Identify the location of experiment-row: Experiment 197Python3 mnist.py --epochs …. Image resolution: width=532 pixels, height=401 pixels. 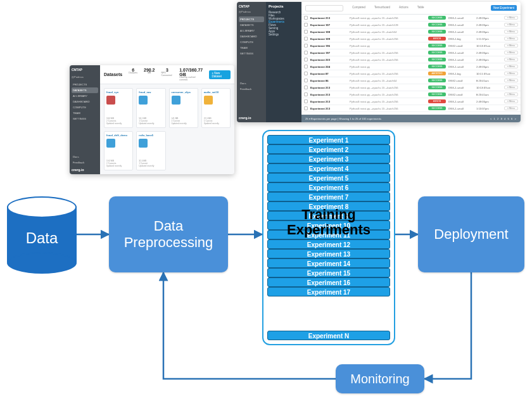
(411, 53).